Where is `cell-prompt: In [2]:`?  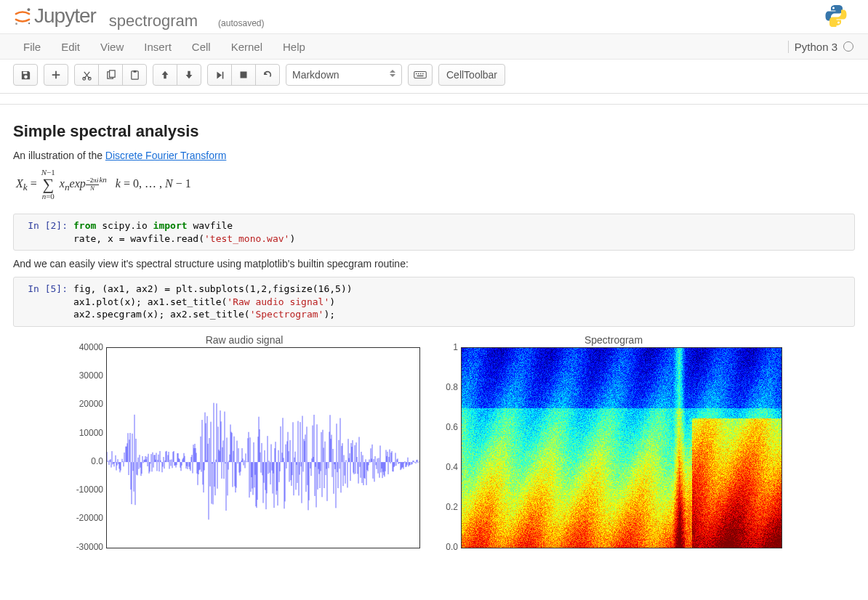 cell-prompt: In [2]: is located at coordinates (45, 232).